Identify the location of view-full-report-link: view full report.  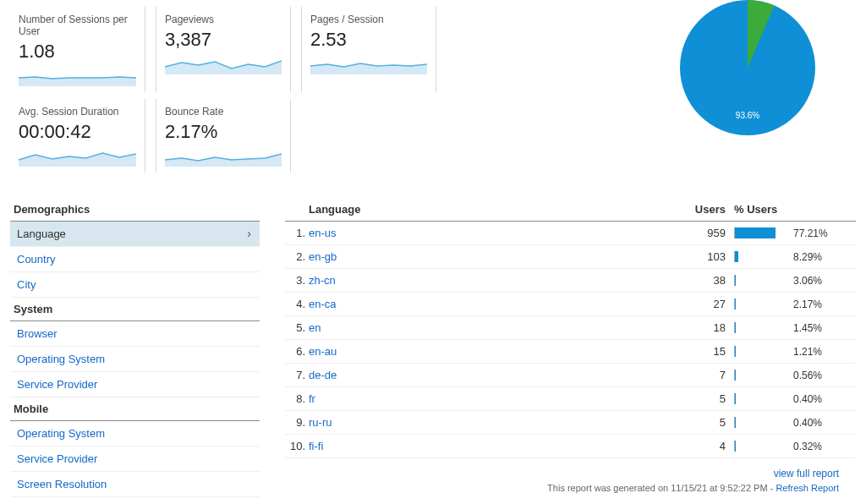
(807, 474).